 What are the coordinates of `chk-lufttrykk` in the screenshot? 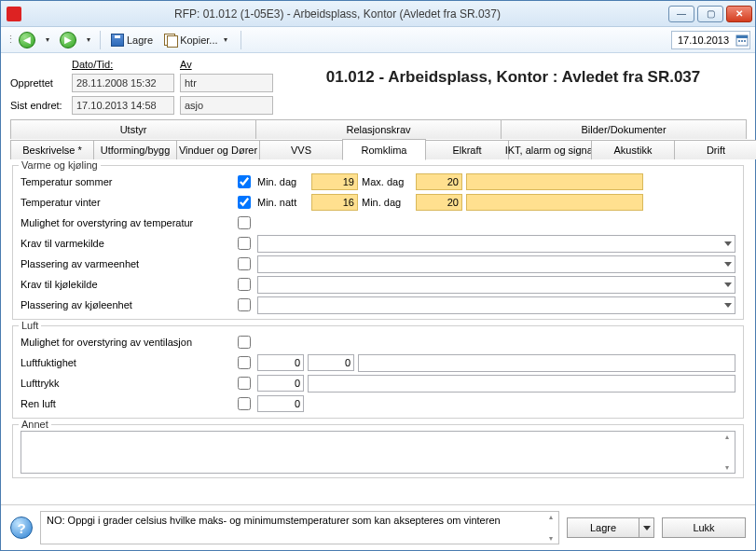 It's located at (244, 383).